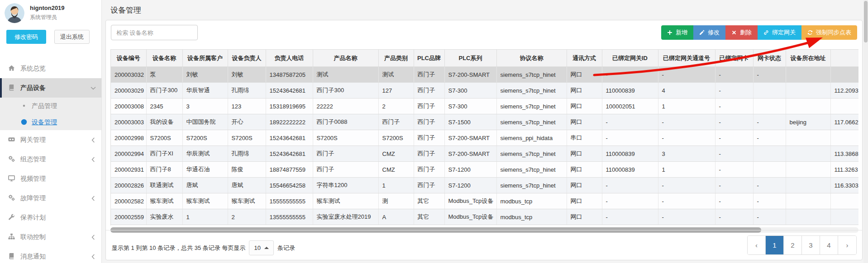  What do you see at coordinates (779, 33) in the screenshot?
I see `绑定网关-button: 绑定网关` at bounding box center [779, 33].